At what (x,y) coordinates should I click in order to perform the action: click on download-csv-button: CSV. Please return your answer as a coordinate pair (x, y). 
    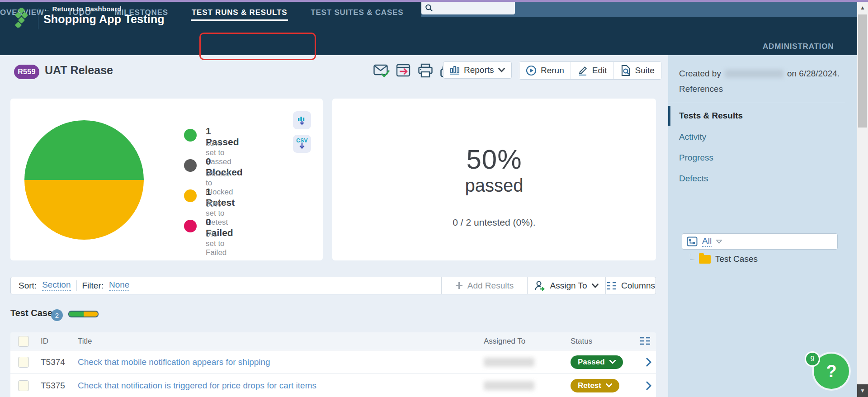
    Looking at the image, I should click on (302, 144).